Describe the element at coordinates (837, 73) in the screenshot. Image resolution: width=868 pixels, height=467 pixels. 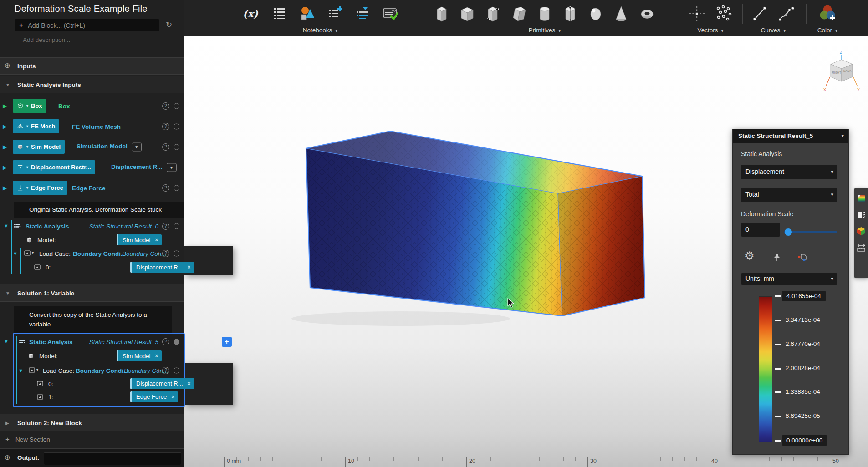
I see `viewcube-face-right: RIGHT` at that location.